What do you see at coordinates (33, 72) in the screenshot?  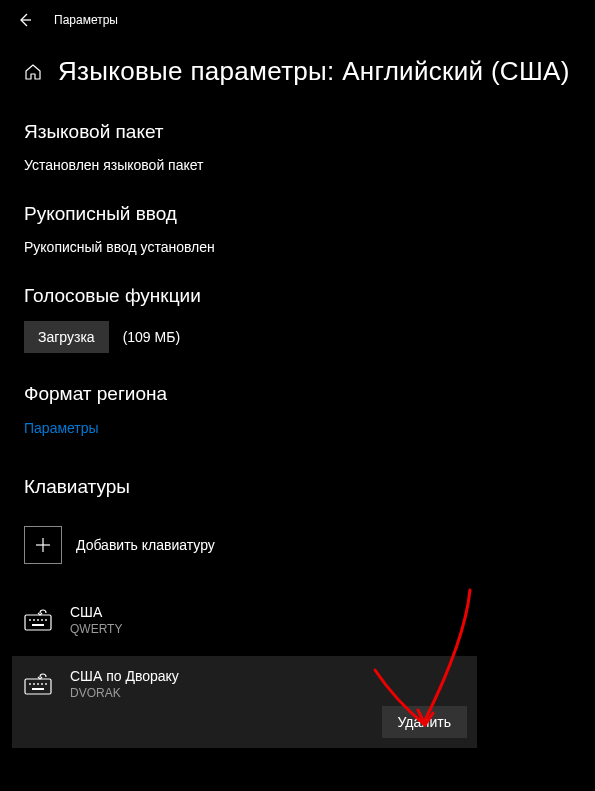 I see `home-icon` at bounding box center [33, 72].